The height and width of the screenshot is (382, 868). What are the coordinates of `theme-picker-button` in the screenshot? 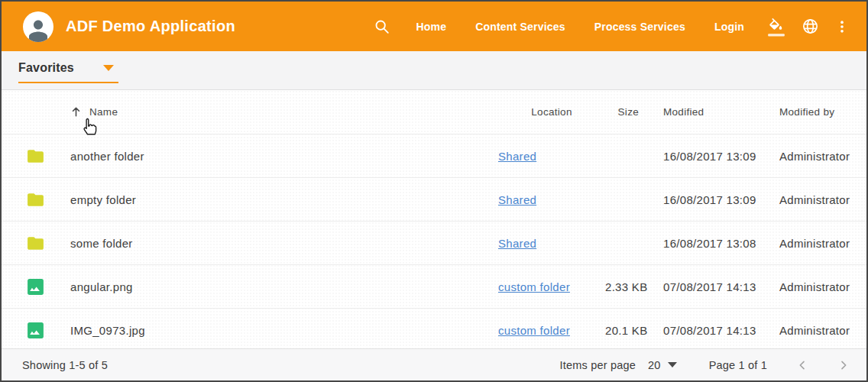 It's located at (776, 27).